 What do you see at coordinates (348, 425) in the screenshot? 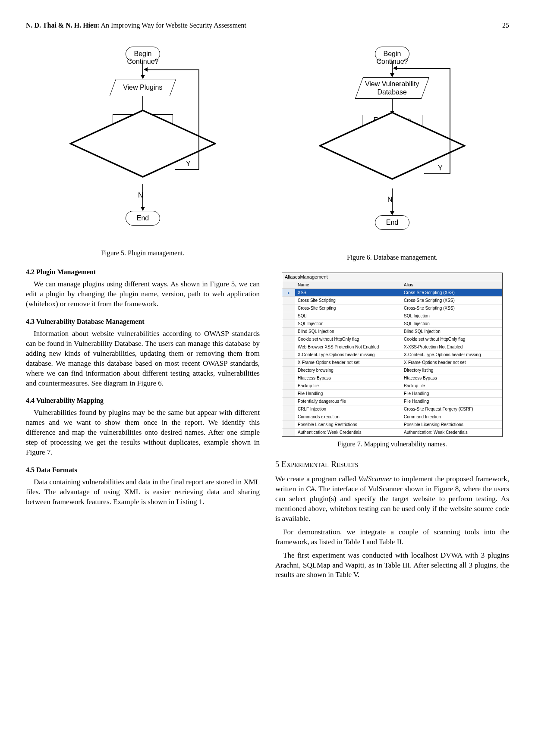
I see `cell-name: Possible Licensing Restrictions` at bounding box center [348, 425].